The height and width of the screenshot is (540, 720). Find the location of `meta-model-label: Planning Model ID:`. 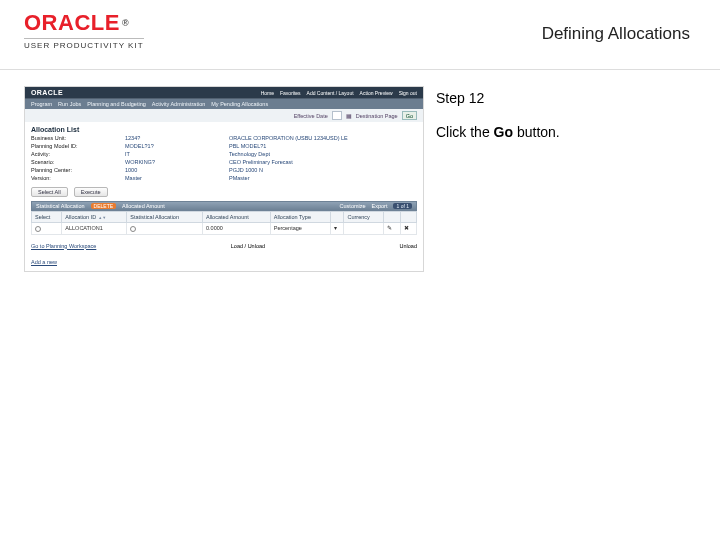

meta-model-label: Planning Model ID: is located at coordinates (76, 146).